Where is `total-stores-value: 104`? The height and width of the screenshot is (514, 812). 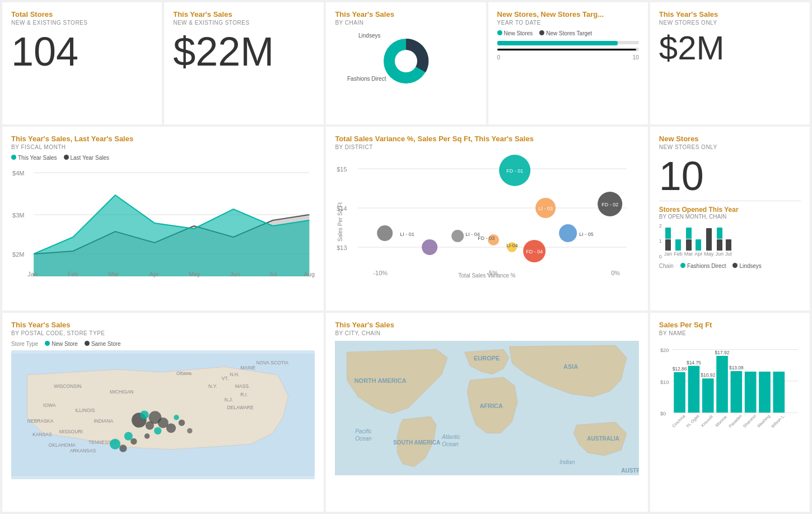 total-stores-value: 104 is located at coordinates (82, 52).